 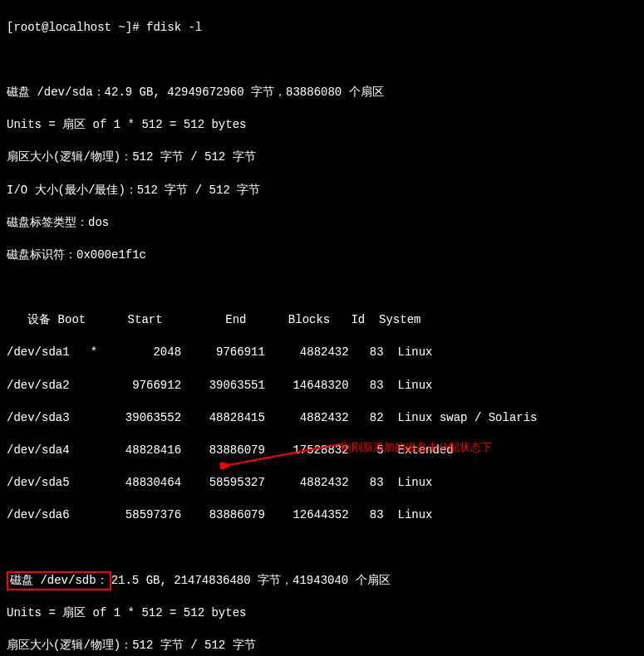 What do you see at coordinates (322, 191) in the screenshot?
I see `sda-io: I/O 大小(最小/最佳)：512 字节 / 512 字节` at bounding box center [322, 191].